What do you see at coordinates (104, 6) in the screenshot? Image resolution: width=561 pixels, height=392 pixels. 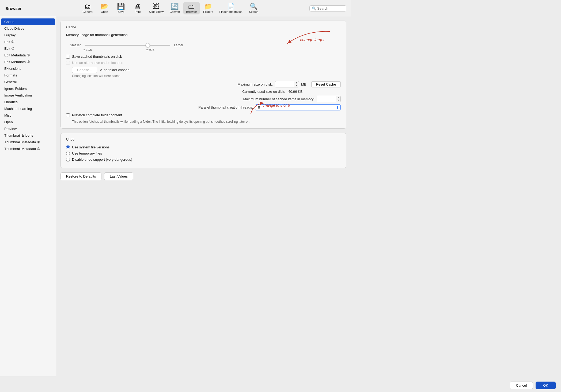 I see `open-toolbar-icon: 📂` at bounding box center [104, 6].